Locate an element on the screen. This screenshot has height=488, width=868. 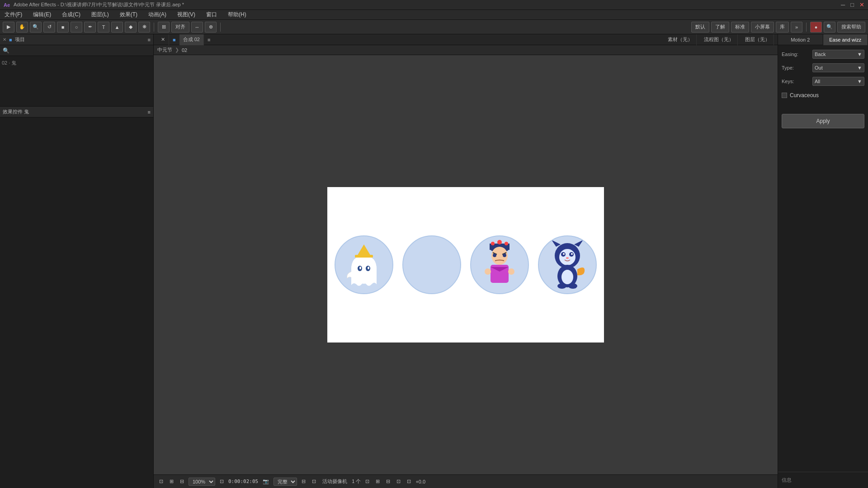
viewer-sources-bar: ✕ ■ 合成 02 ≡ 素材（无） 流程图（无） 图层（无） is located at coordinates (466, 40).